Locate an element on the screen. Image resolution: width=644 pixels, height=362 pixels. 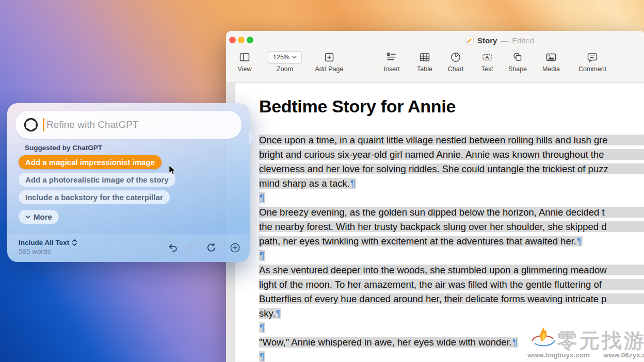
more-button: More is located at coordinates (39, 217).